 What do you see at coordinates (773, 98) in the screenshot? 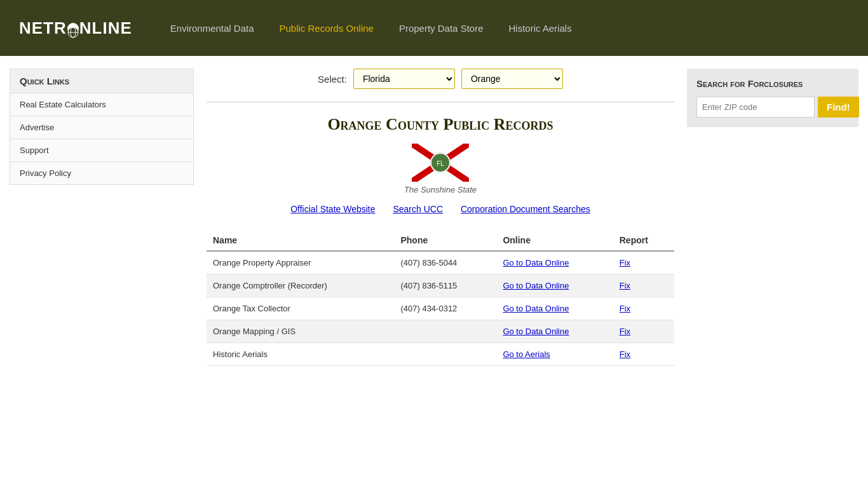
I see `foreclosure-box: Search for Forclosures Find!` at bounding box center [773, 98].